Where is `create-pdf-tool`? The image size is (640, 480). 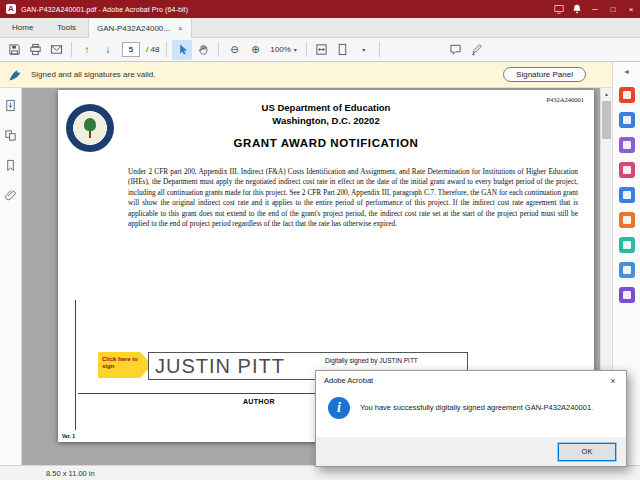 create-pdf-tool is located at coordinates (627, 145).